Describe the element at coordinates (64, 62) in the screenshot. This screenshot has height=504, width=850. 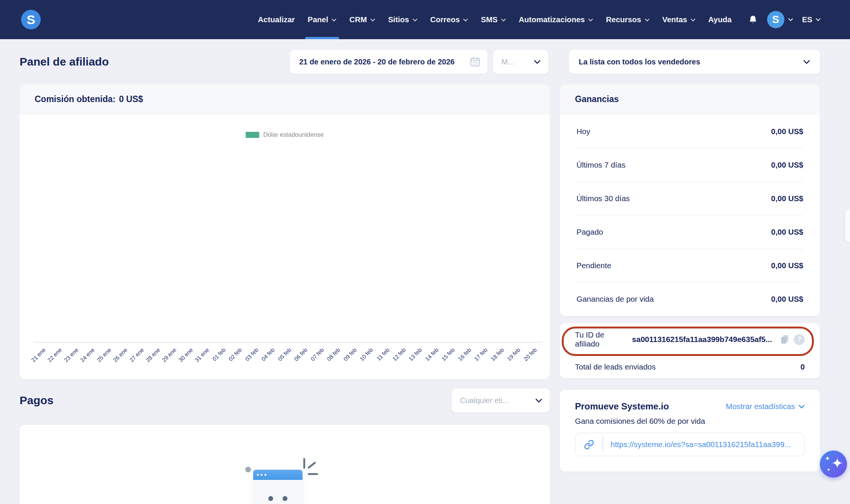
I see `page-title: Panel de afiliado` at that location.